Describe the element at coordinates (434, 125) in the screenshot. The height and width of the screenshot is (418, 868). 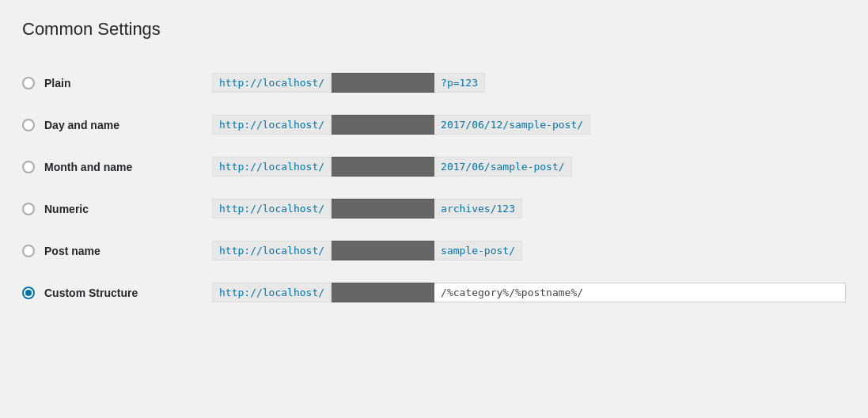
I see `day-and-name-row: Day and name http://localhost/ 2017/06/1…` at that location.